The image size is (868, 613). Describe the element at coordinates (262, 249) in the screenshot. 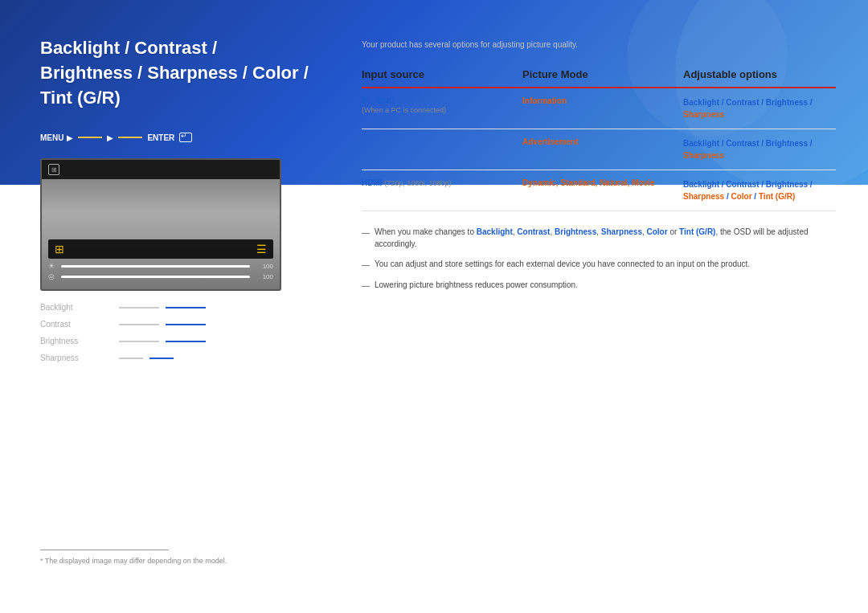

I see `menu-right-icon: ☰` at that location.